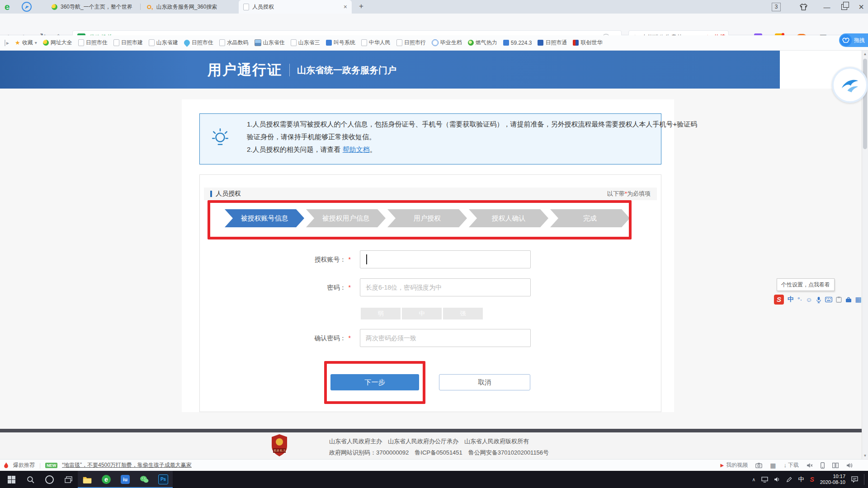 Image resolution: width=868 pixels, height=488 pixels. Describe the element at coordinates (864, 479) in the screenshot. I see `show-desktop-button` at that location.